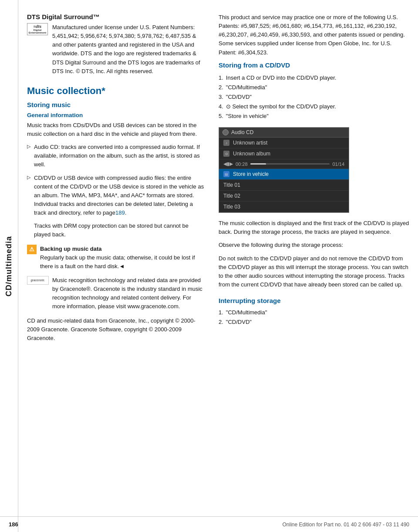 The height and width of the screenshot is (532, 418). I want to click on footer-text: Online Edition for Part no. 01 40 2 606 …, so click(346, 525).